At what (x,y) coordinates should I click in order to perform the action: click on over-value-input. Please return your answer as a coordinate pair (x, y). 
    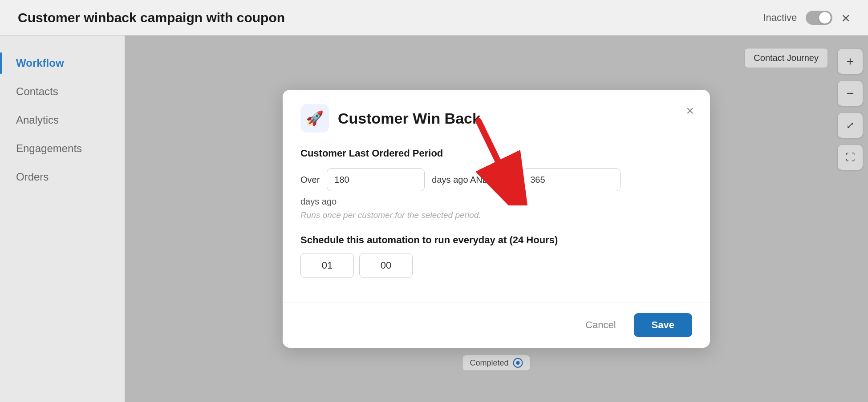
    Looking at the image, I should click on (376, 180).